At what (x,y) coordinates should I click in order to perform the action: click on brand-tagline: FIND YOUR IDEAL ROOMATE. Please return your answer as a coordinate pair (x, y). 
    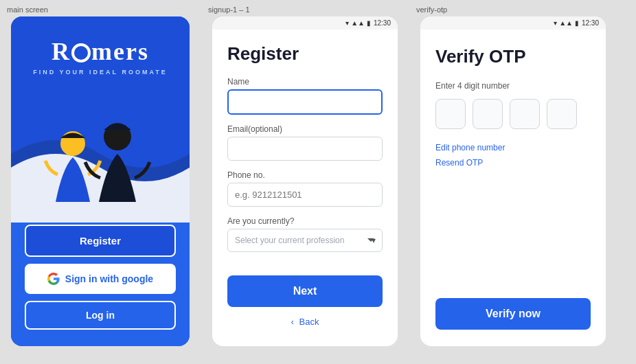
    Looking at the image, I should click on (100, 72).